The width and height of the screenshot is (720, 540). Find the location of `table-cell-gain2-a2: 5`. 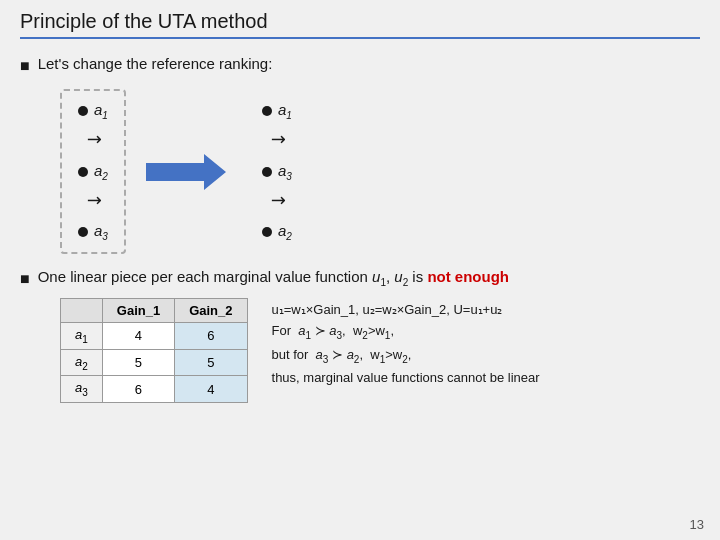

table-cell-gain2-a2: 5 is located at coordinates (211, 362).